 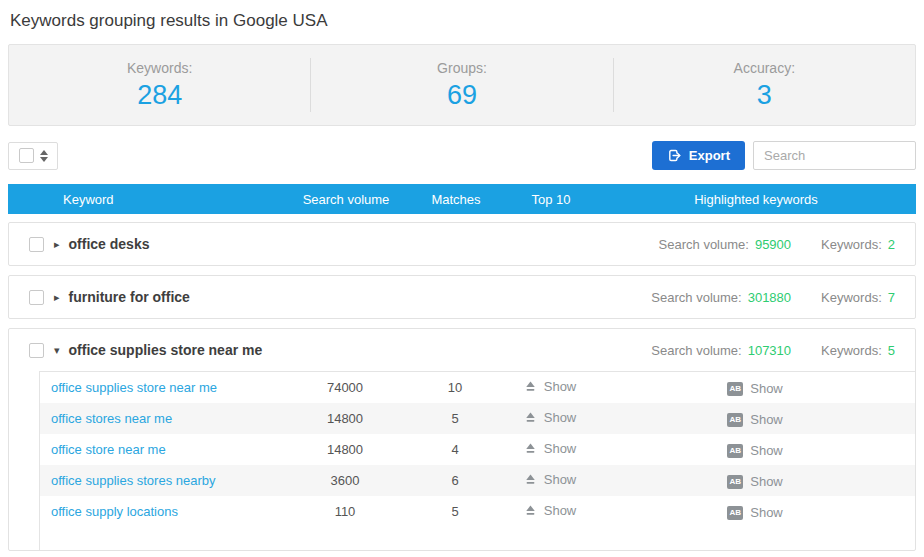 I want to click on column-header-highlighted-keywords: Highlighted keywords, so click(x=756, y=200).